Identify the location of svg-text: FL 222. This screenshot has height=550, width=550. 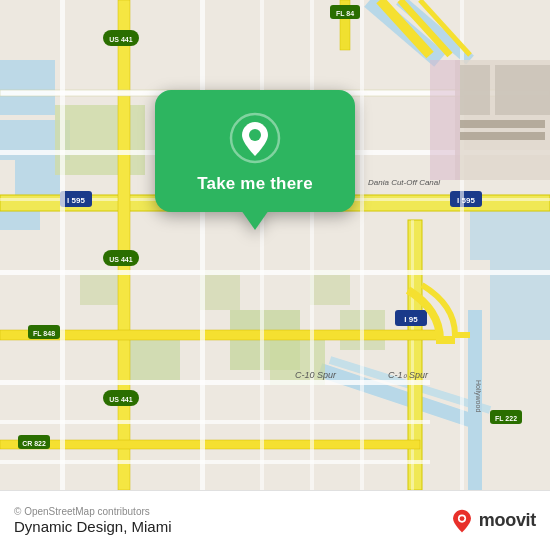
(506, 418).